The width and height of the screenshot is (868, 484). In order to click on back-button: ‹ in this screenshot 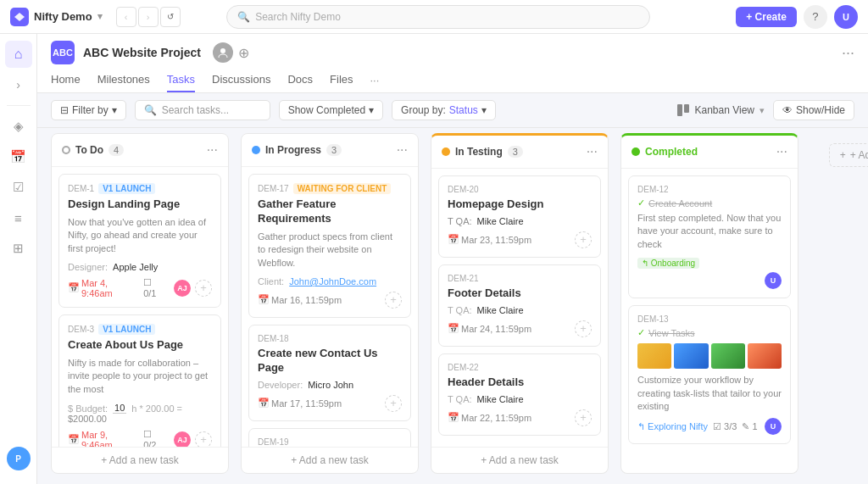, I will do `click(126, 17)`.